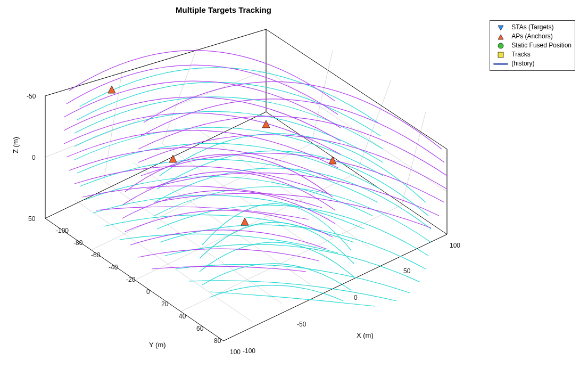  What do you see at coordinates (301, 324) in the screenshot?
I see `x-tick: -50` at bounding box center [301, 324].